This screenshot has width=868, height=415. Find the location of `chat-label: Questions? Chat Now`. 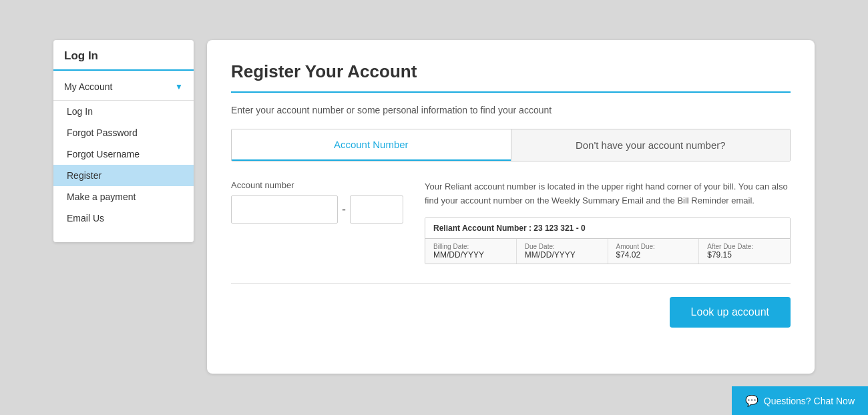

chat-label: Questions? Chat Now is located at coordinates (809, 401).